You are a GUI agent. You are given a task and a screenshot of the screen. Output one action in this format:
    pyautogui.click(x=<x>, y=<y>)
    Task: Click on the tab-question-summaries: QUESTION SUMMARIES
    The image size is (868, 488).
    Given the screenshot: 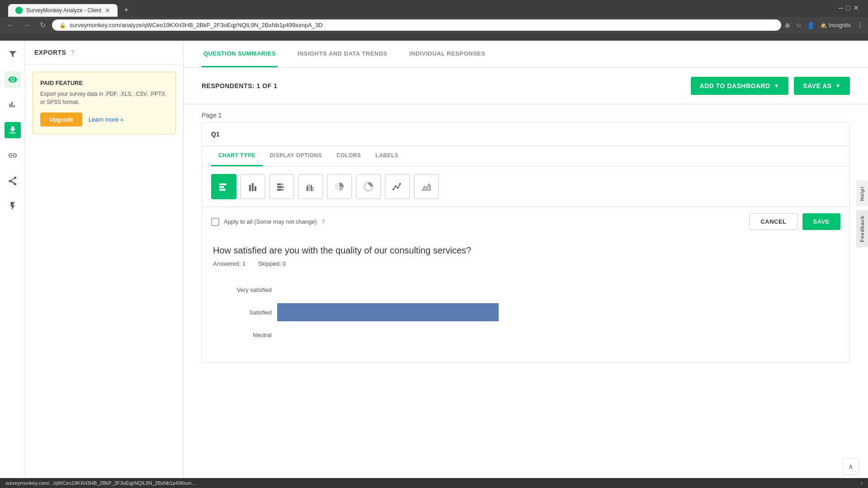 What is the action you would take?
    pyautogui.click(x=240, y=54)
    